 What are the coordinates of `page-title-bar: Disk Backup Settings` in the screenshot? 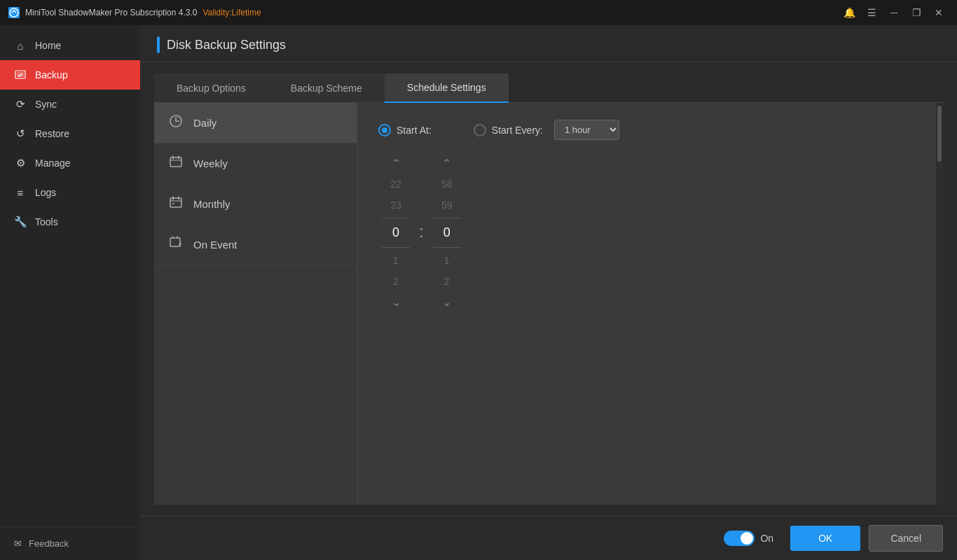 It's located at (549, 43).